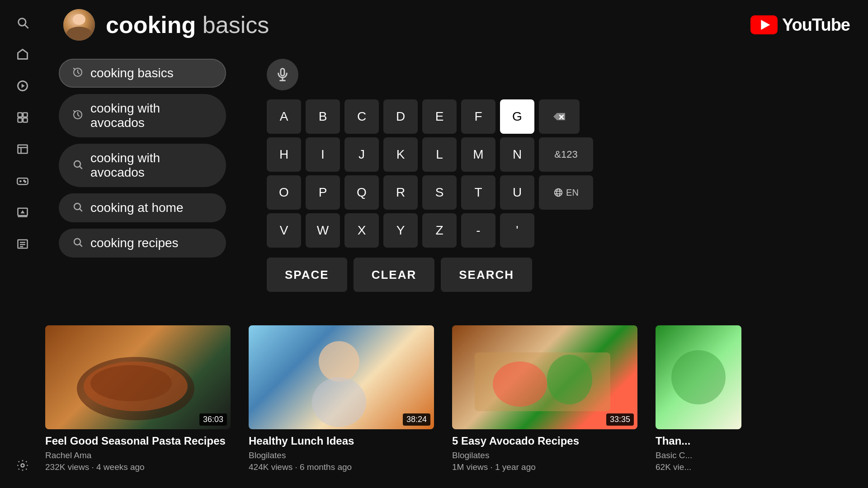 The image size is (868, 488). Describe the element at coordinates (401, 155) in the screenshot. I see `key-k: K` at that location.